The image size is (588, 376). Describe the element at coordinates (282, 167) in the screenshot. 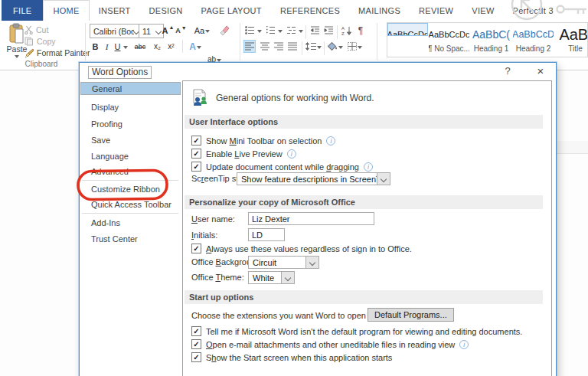

I see `checkbox-row-update-dragging: Update document content while dragging` at that location.